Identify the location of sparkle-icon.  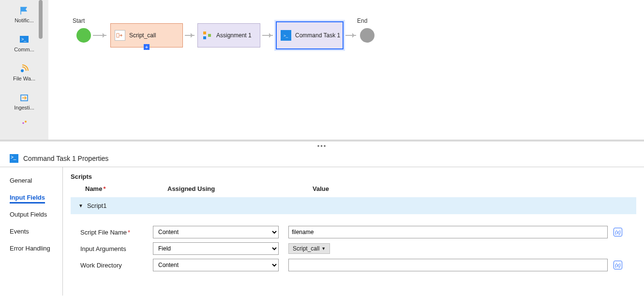
(24, 123).